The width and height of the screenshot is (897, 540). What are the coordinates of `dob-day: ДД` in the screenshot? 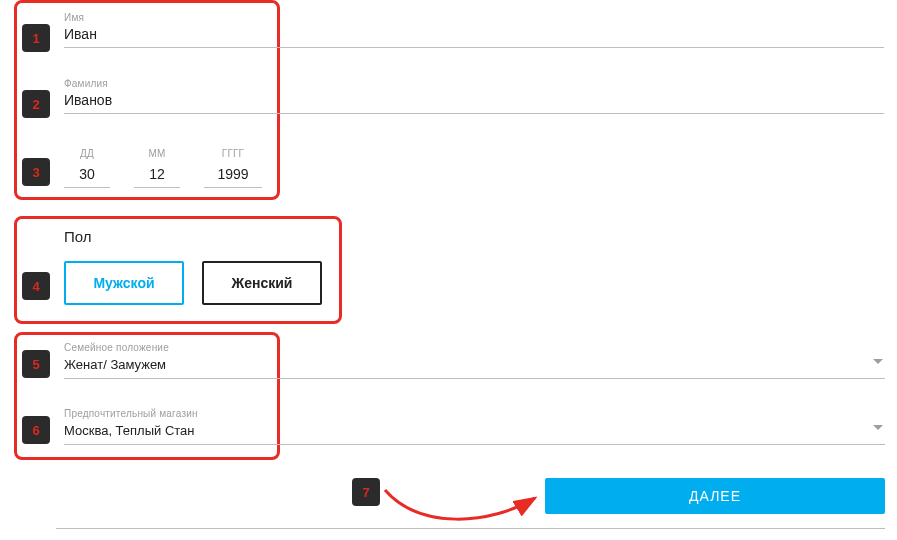 It's located at (87, 168).